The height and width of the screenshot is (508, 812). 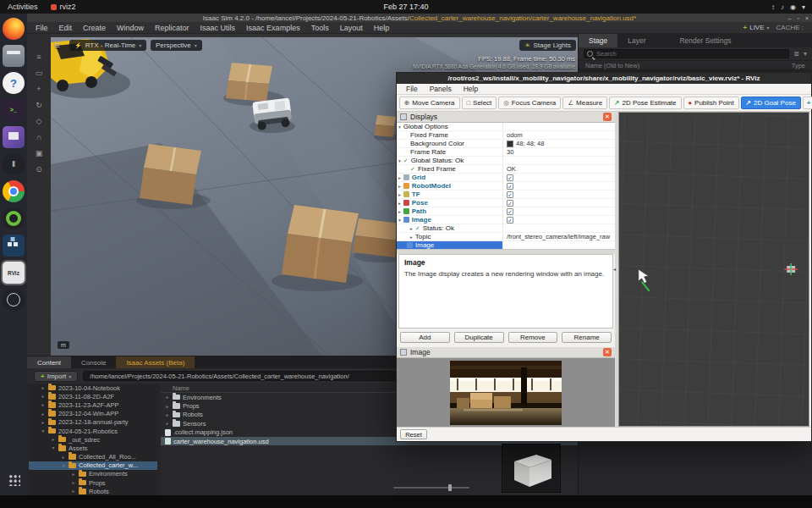 What do you see at coordinates (510, 152) in the screenshot?
I see `property-value: 30` at bounding box center [510, 152].